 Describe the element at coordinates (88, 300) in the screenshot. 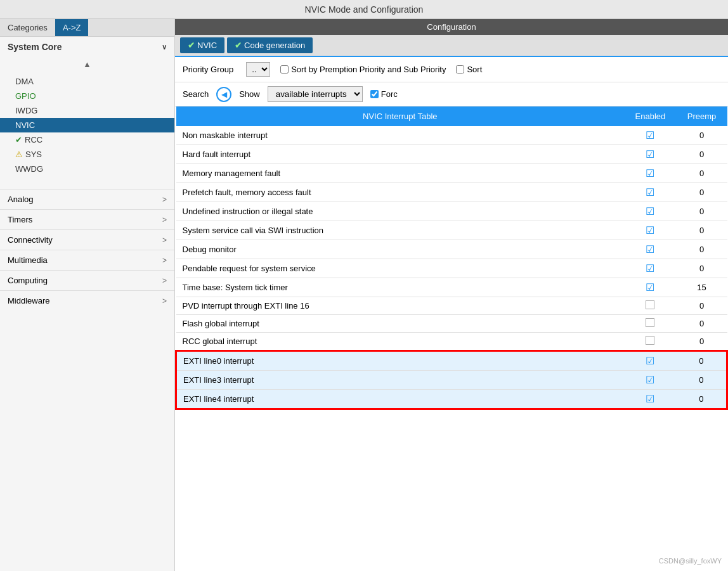

I see `sidebar-item-middleware: Middleware >` at that location.